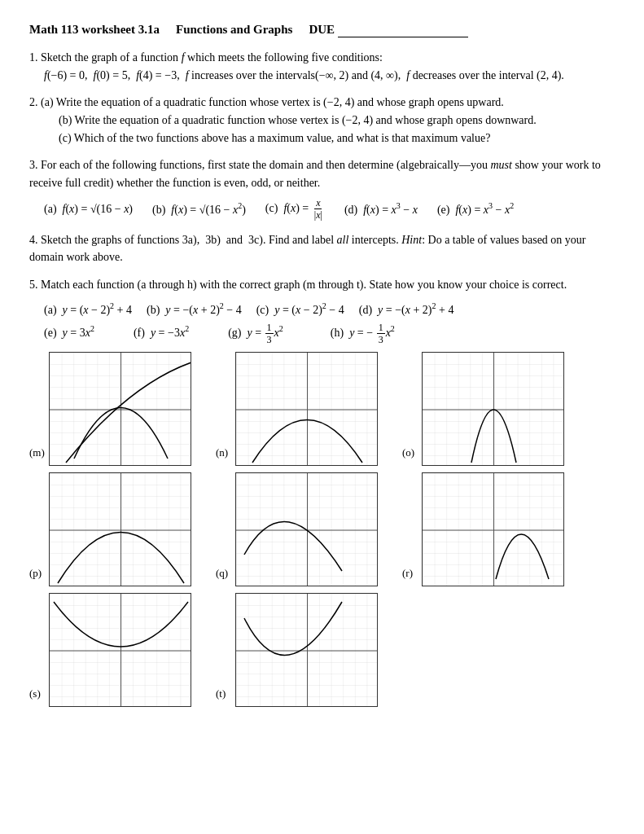 This screenshot has width=644, height=834. Describe the element at coordinates (322, 76) in the screenshot. I see `problem-1-conditions: f(−6) = 0, f(0) = 5, f(4) = −3, f increa…` at that location.